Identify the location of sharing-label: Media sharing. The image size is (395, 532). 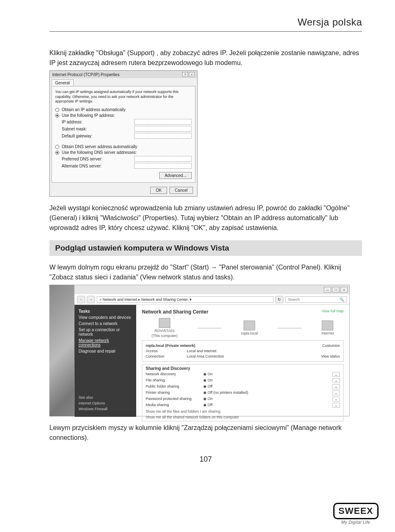
(174, 405).